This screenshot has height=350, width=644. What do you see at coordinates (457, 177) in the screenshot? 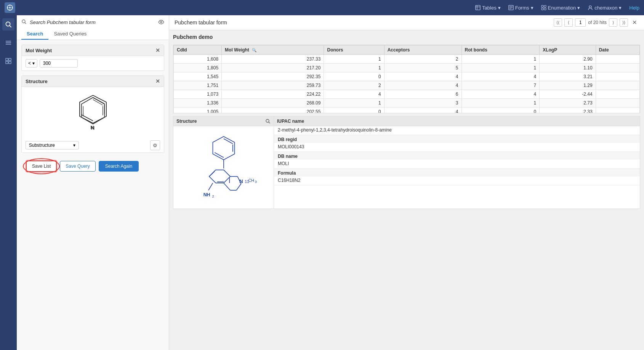
I see `formula-row: Formula C16H18N2` at bounding box center [457, 177].